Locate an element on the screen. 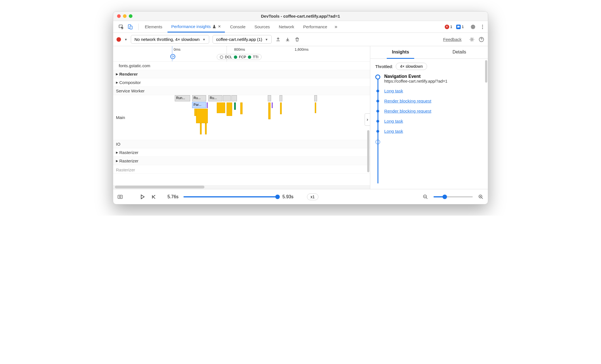  throttle-pill: 4× slowdown is located at coordinates (411, 66).